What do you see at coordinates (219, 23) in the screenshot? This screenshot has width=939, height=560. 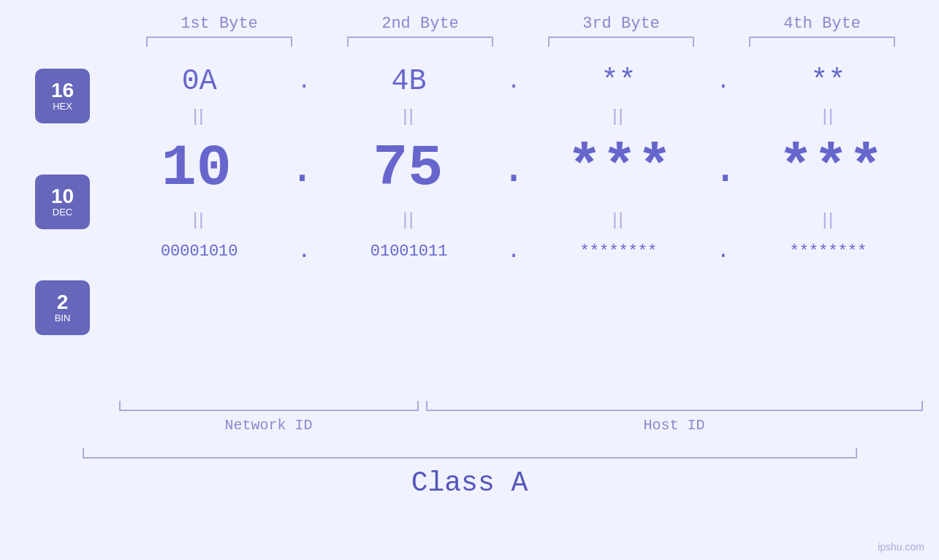 I see `byte-1-header: 1st Byte` at bounding box center [219, 23].